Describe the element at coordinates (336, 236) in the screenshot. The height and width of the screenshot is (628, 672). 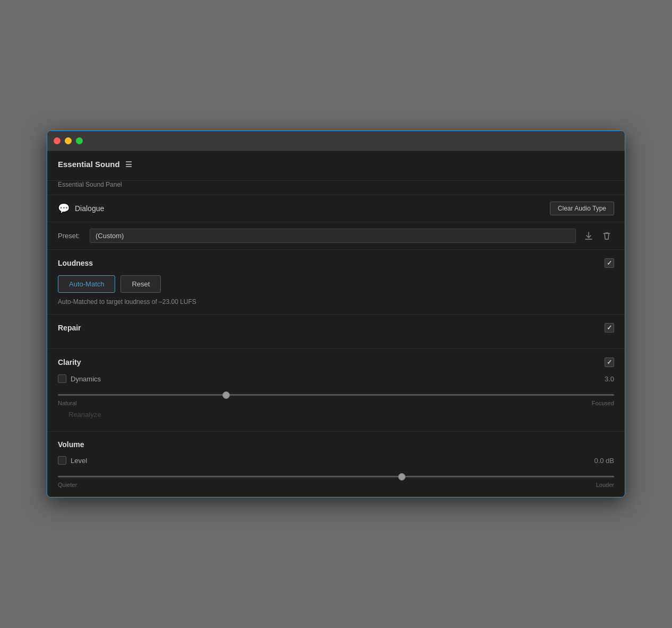
I see `preset-row: Preset: (Custom)` at that location.